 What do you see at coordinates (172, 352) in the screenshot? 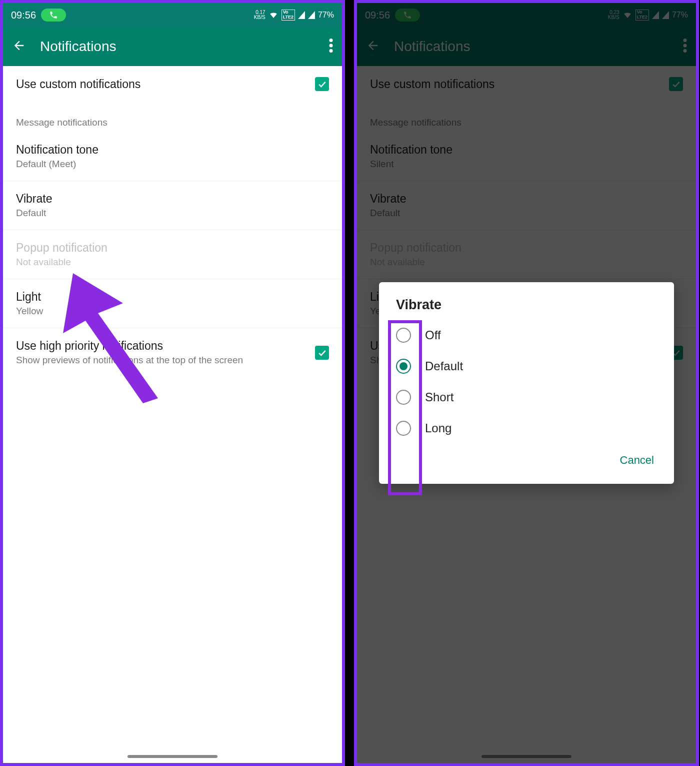
I see `row-high-priority: Use high priority notifications Show pre…` at bounding box center [172, 352].